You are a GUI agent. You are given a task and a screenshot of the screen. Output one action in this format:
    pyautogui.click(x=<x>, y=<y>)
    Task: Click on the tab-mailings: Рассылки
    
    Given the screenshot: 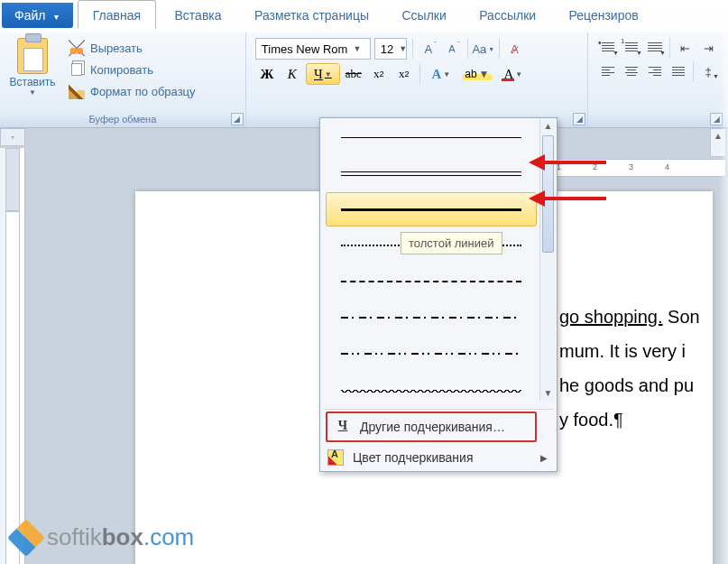 What is the action you would take?
    pyautogui.click(x=507, y=14)
    